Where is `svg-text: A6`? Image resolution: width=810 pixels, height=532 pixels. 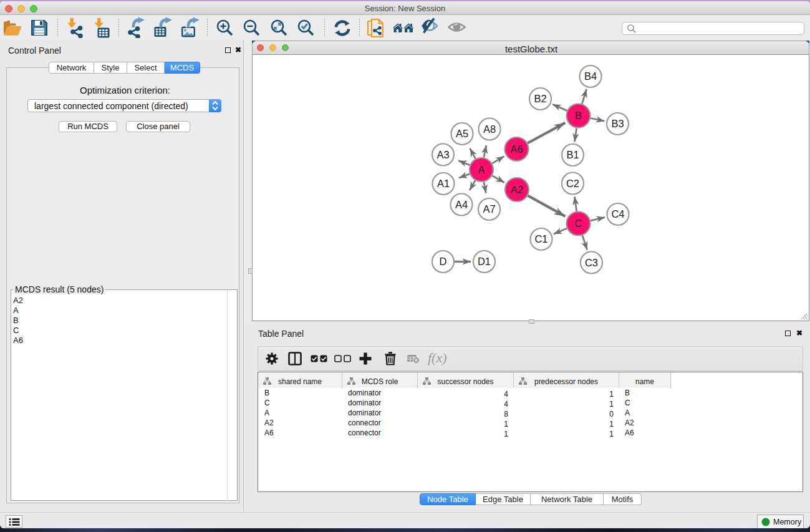 svg-text: A6 is located at coordinates (516, 149).